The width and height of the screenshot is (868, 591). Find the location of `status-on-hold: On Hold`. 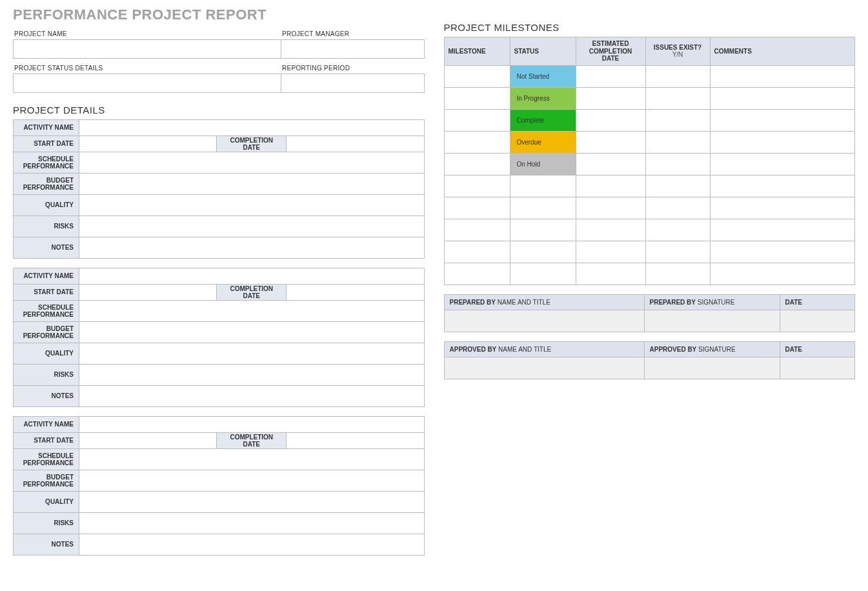

status-on-hold: On Hold is located at coordinates (543, 164).